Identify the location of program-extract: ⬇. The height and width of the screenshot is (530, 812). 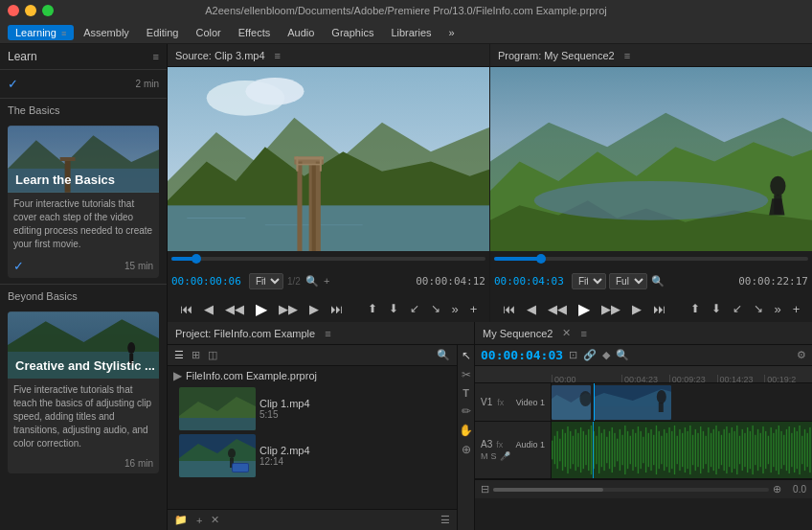
(716, 309).